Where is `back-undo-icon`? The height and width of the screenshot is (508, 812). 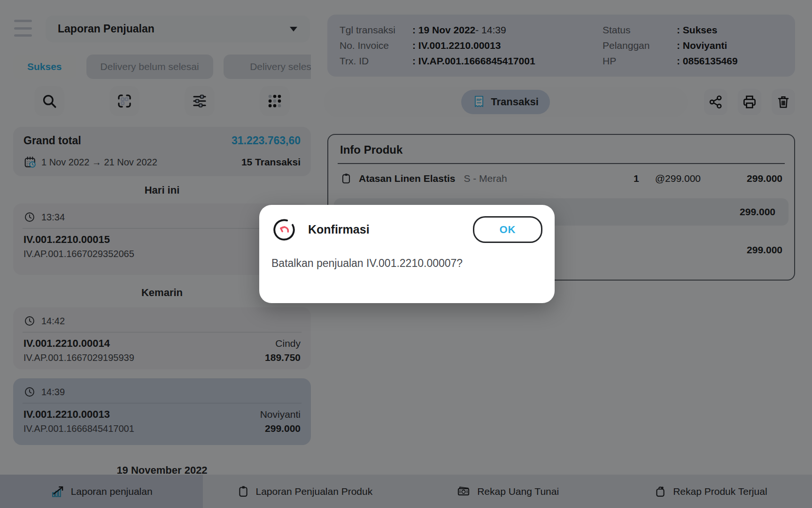
back-undo-icon is located at coordinates (284, 230).